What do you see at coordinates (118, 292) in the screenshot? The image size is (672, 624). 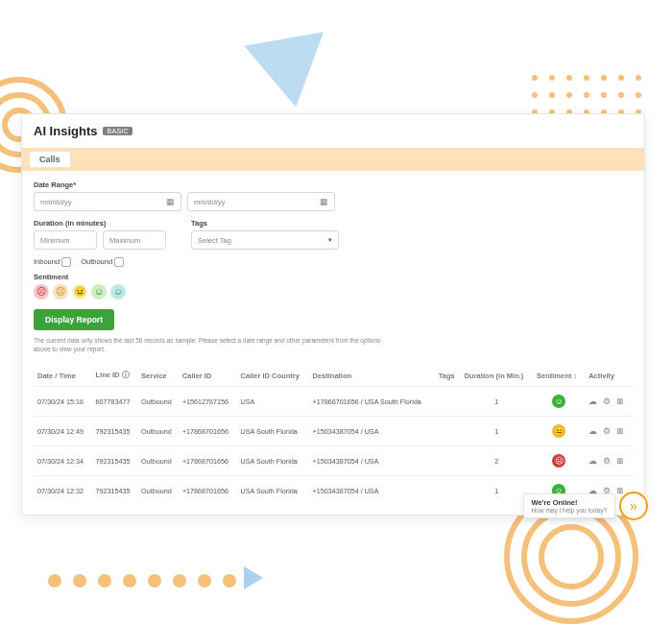 I see `sentiment-very-positive: ☺` at bounding box center [118, 292].